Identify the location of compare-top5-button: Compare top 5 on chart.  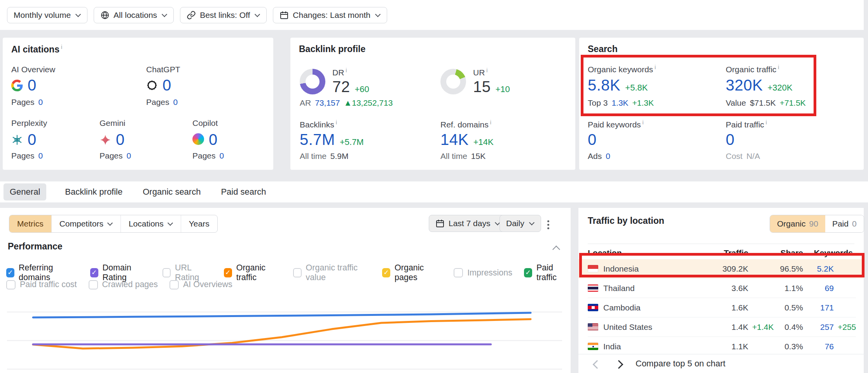
(680, 364).